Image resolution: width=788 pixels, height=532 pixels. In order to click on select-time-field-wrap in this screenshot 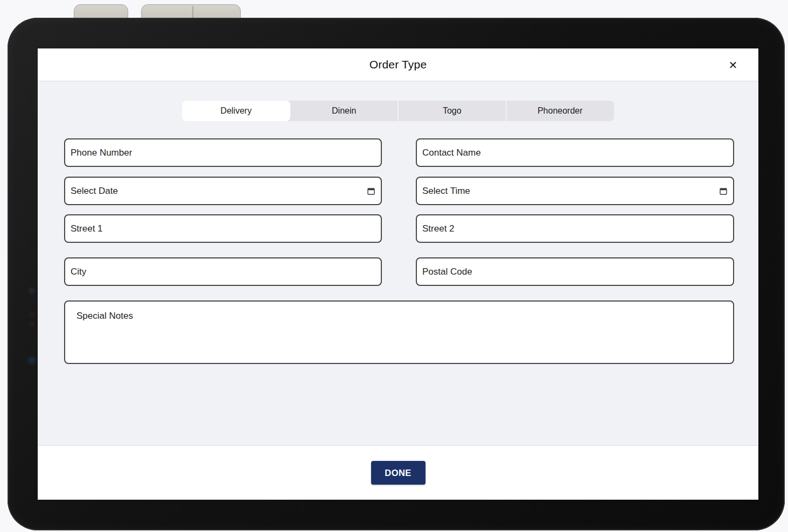, I will do `click(575, 191)`.